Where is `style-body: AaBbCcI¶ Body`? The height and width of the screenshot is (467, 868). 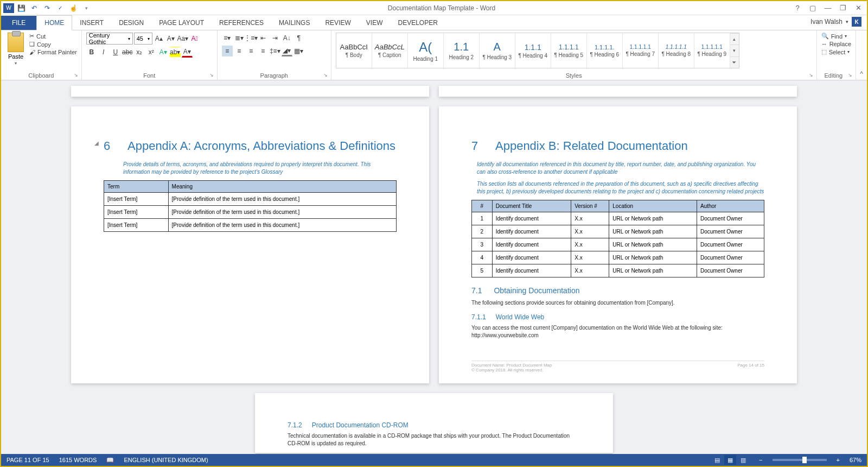 style-body: AaBbCcI¶ Body is located at coordinates (354, 51).